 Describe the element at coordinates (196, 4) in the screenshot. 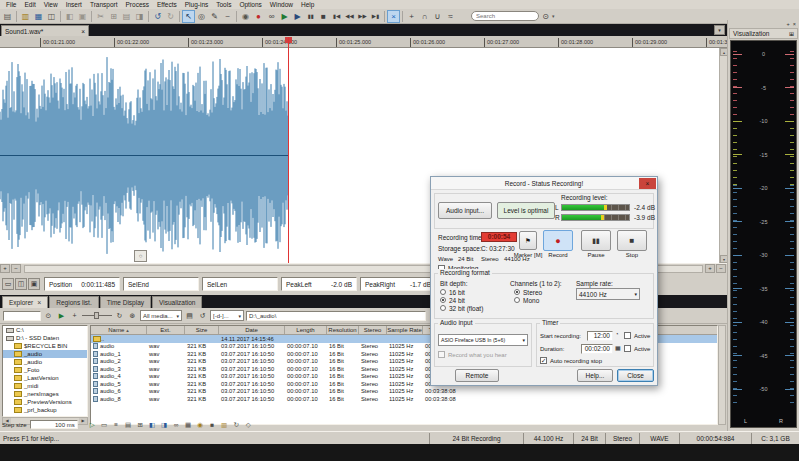

I see `menu-plug-ins: Plug-ins` at that location.